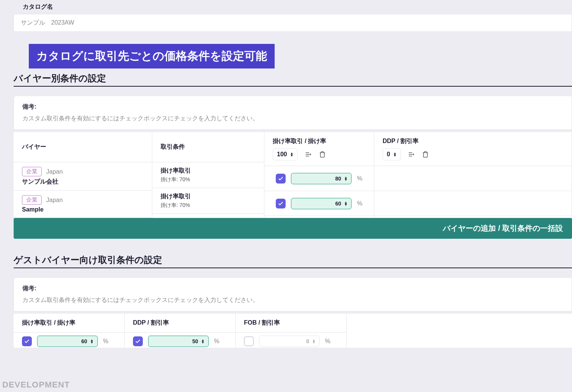 This screenshot has width=572, height=392. I want to click on guest-fob-header: FOB / 割引率, so click(291, 323).